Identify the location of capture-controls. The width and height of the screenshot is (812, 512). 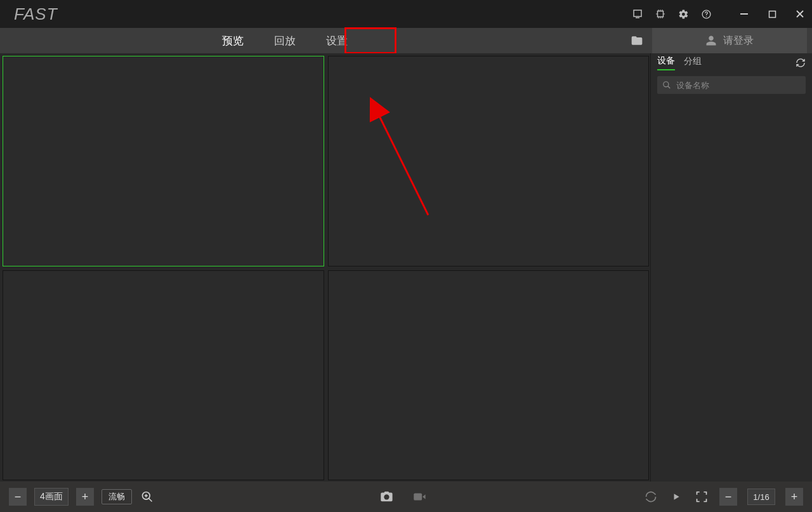
(403, 497).